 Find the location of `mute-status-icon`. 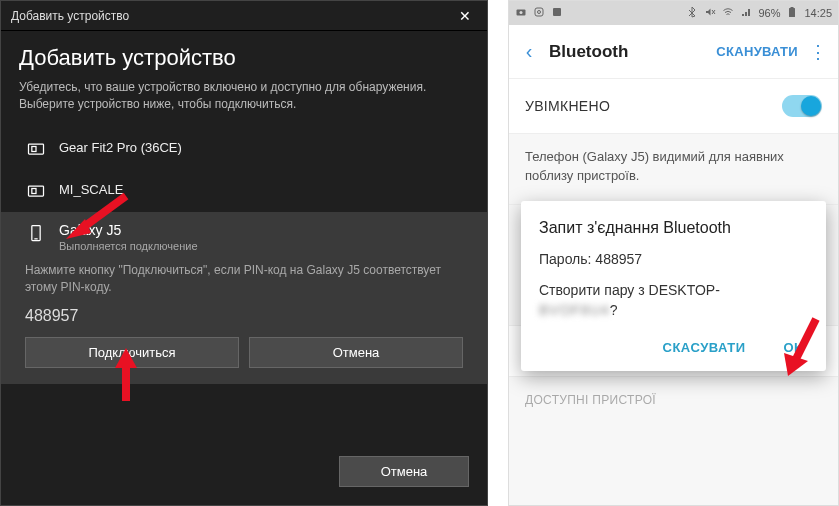

mute-status-icon is located at coordinates (710, 13).